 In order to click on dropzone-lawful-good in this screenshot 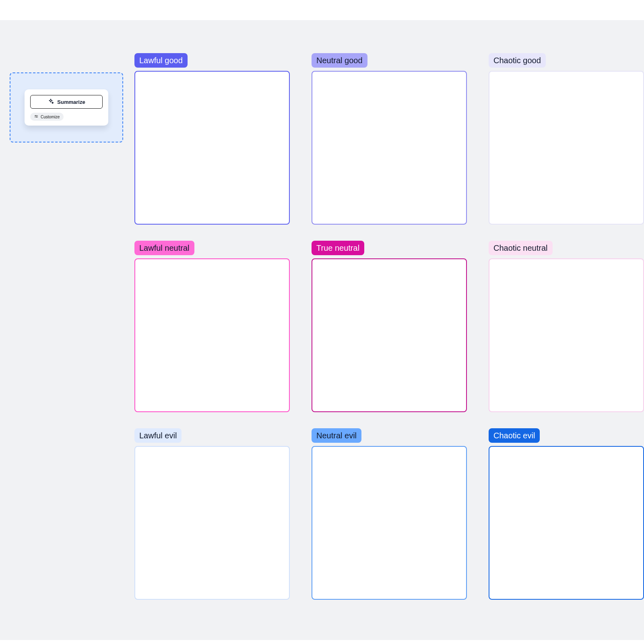, I will do `click(212, 148)`.